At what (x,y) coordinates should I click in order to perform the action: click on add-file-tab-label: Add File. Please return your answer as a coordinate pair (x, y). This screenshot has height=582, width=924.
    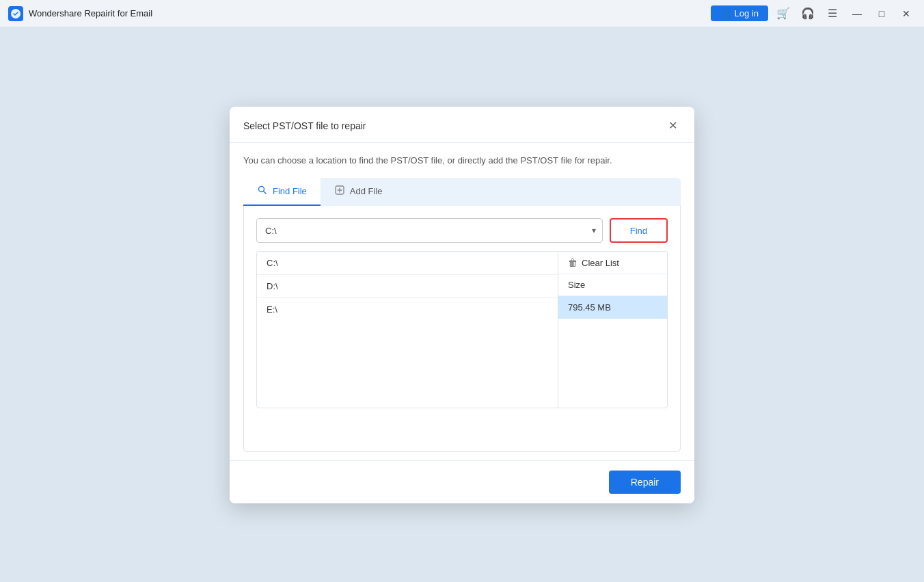
    Looking at the image, I should click on (366, 191).